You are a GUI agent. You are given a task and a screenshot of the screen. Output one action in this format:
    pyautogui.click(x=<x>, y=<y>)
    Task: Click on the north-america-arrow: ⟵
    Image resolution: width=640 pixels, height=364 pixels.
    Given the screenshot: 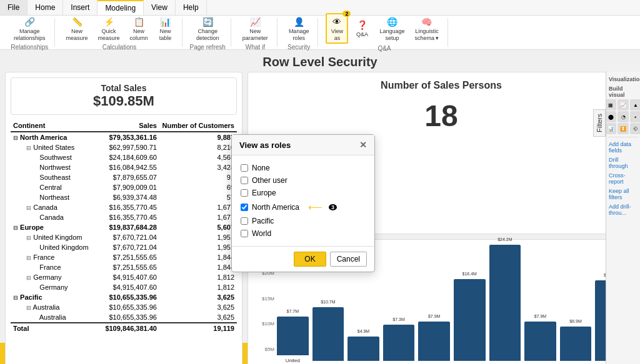 What is the action you would take?
    pyautogui.click(x=315, y=207)
    